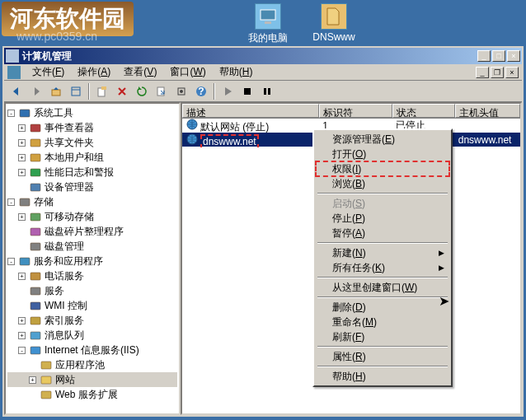  I want to click on submenu-arrow-icon: ▶, so click(442, 253).